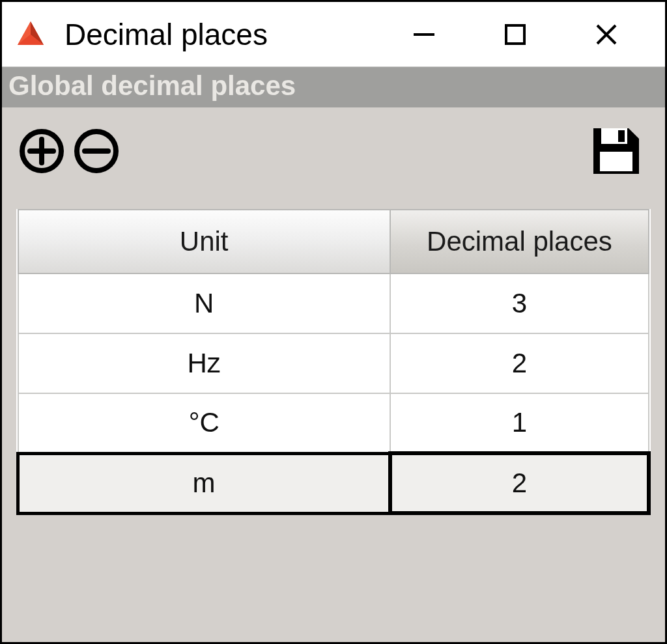 This screenshot has width=667, height=644. Describe the element at coordinates (334, 483) in the screenshot. I see `table-row: m 2` at that location.